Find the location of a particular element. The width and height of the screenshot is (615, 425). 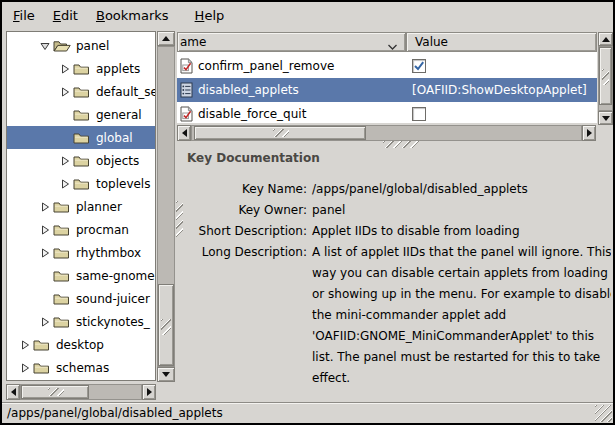

column-name-label: ame is located at coordinates (193, 42).